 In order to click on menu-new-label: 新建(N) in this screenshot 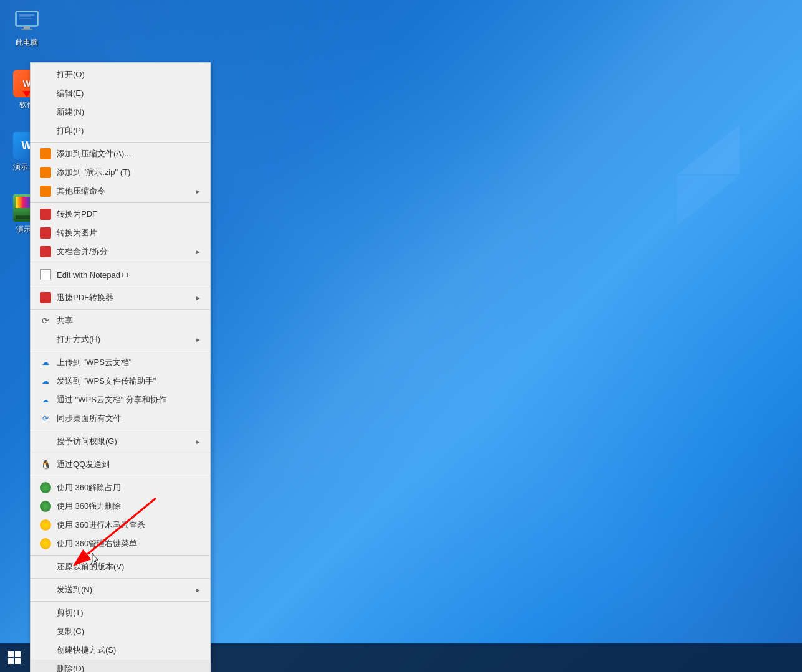, I will do `click(129, 112)`.